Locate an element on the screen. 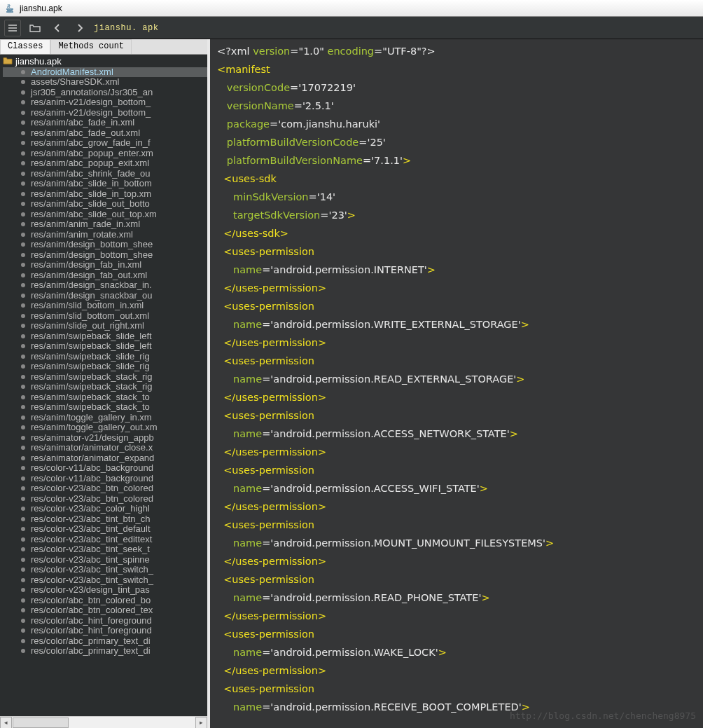 Image resolution: width=703 pixels, height=728 pixels. tree-item: res/color/abc_btn_colored_bo is located at coordinates (105, 601).